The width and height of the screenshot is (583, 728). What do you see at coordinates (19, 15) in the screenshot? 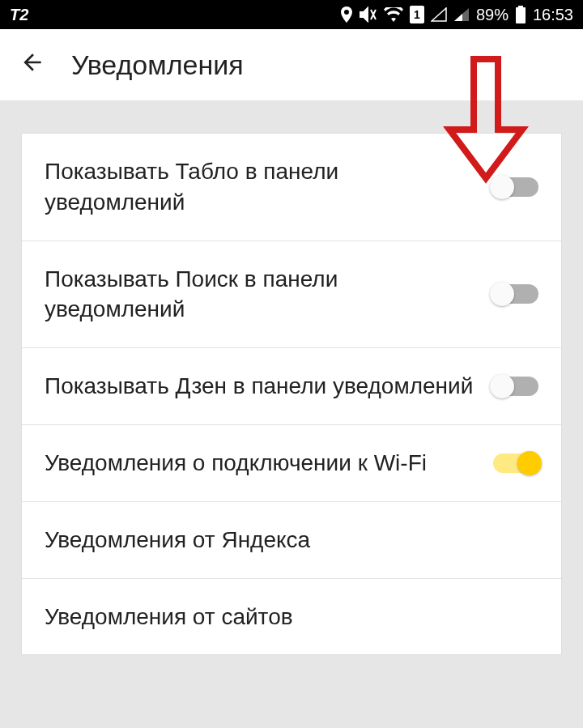
I see `carrier-label: T2` at bounding box center [19, 15].